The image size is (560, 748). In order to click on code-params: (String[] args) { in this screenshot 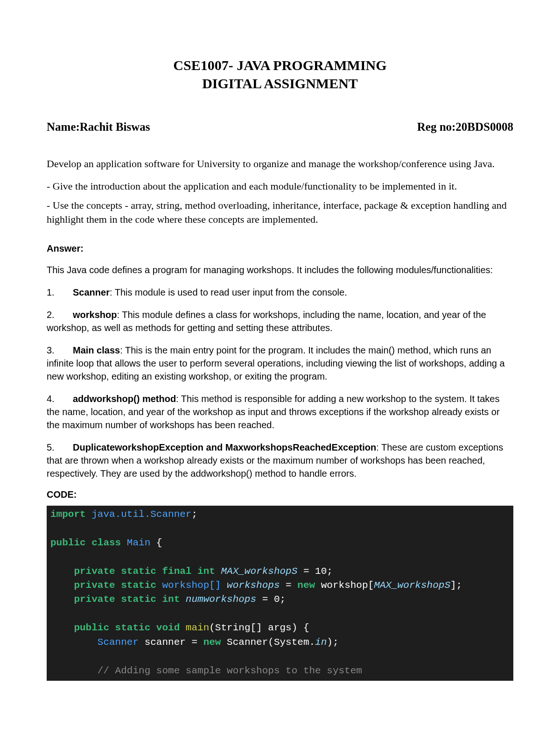, I will do `click(259, 628)`.